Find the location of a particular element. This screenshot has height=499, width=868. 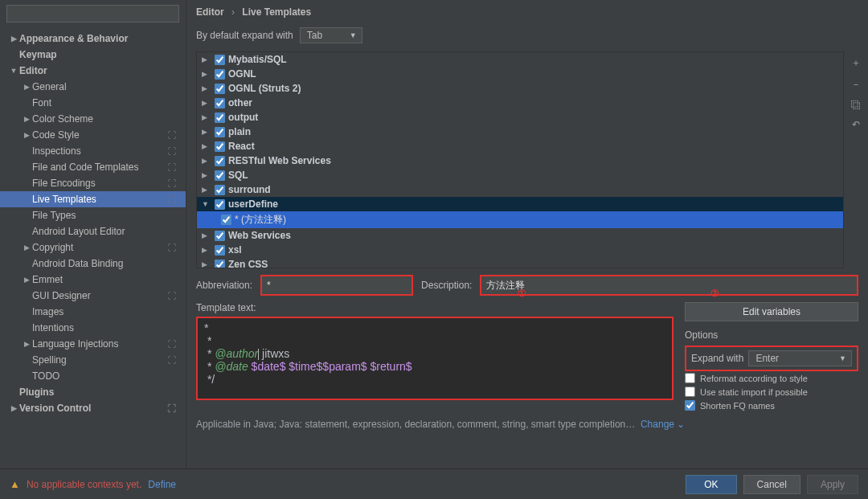

sidebar-item-label: Color Scheme is located at coordinates (63, 119).